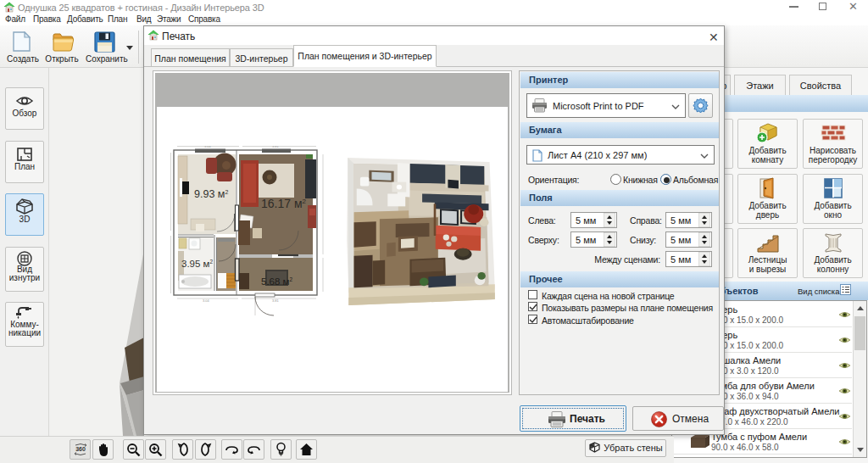 The image size is (868, 463). What do you see at coordinates (276, 282) in the screenshot?
I see `svg-text: 5.68 м2` at bounding box center [276, 282].